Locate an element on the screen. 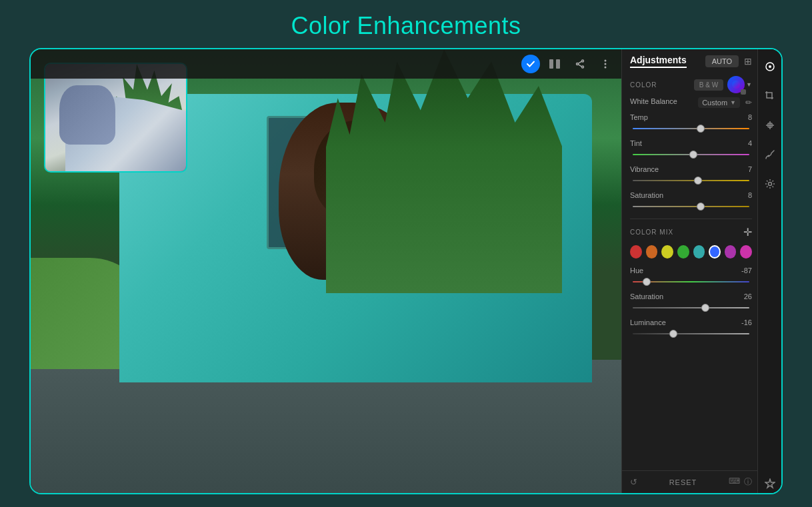  wb-dropdown-arrow: ▼ is located at coordinates (733, 103).